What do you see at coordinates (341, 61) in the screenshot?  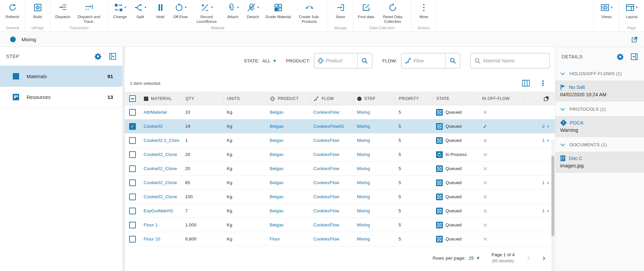 I see `product-filter-input` at bounding box center [341, 61].